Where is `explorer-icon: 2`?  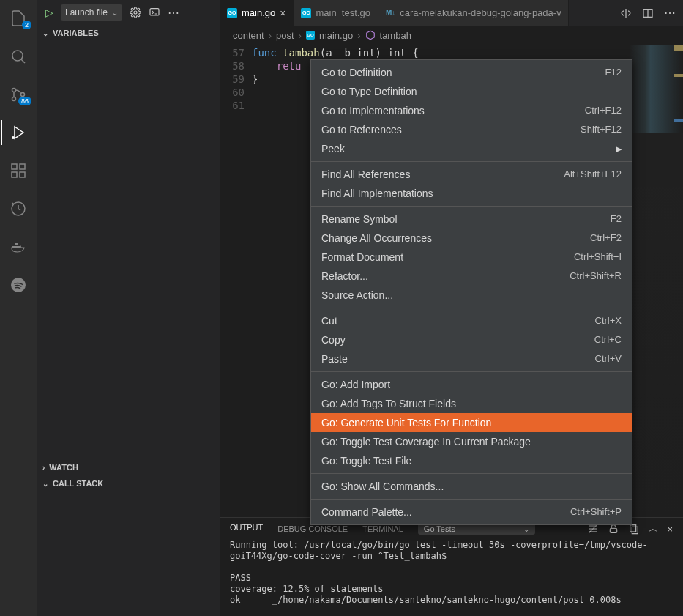
explorer-icon: 2 is located at coordinates (18, 18).